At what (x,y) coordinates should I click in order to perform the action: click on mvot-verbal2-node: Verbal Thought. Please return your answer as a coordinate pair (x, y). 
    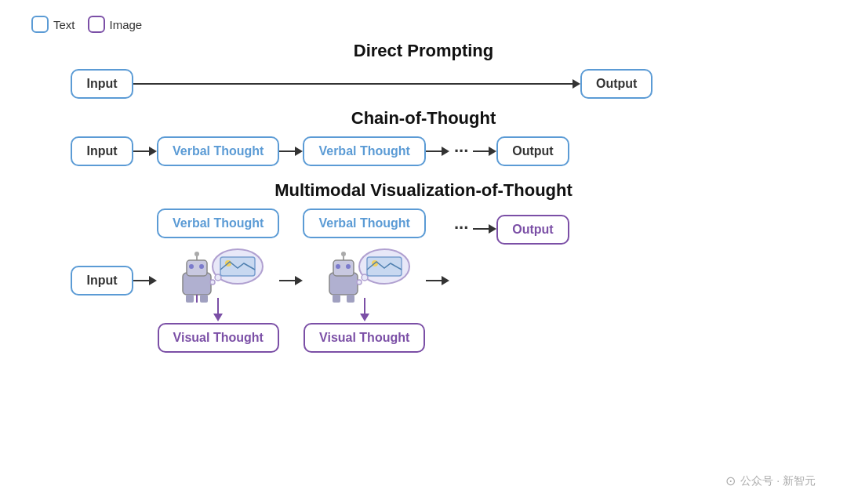
    Looking at the image, I should click on (364, 223).